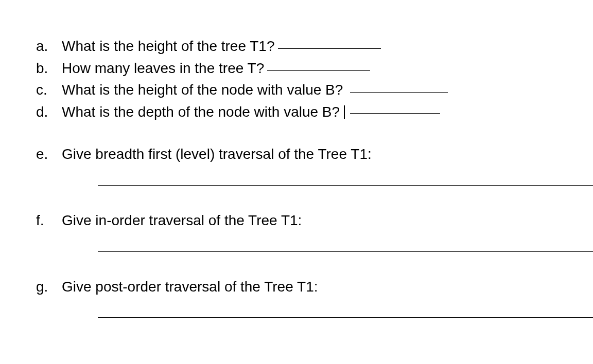 The image size is (593, 364). What do you see at coordinates (217, 154) in the screenshot?
I see `content-e: Give breadth first (level) traversal of …` at bounding box center [217, 154].